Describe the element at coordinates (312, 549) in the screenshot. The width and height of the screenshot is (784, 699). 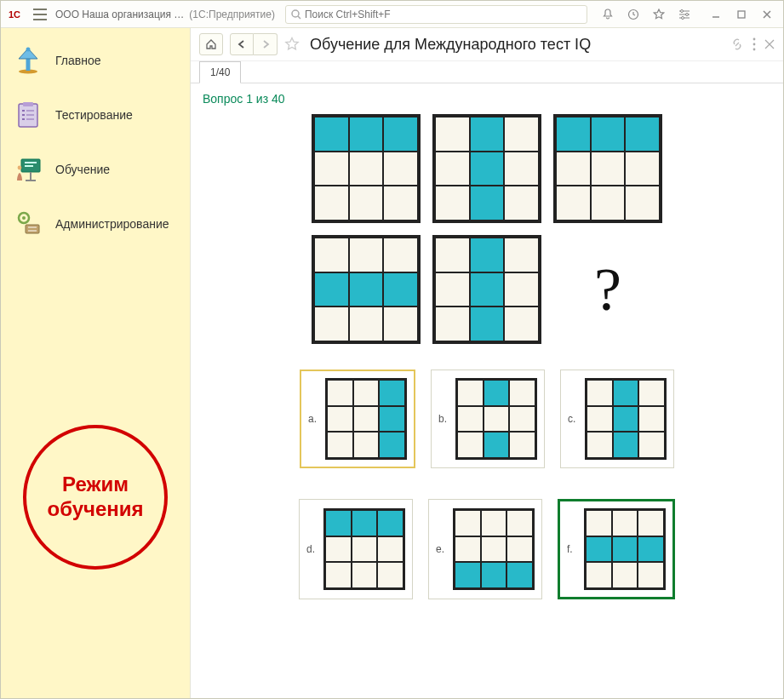
I see `answer-letter: d.` at that location.